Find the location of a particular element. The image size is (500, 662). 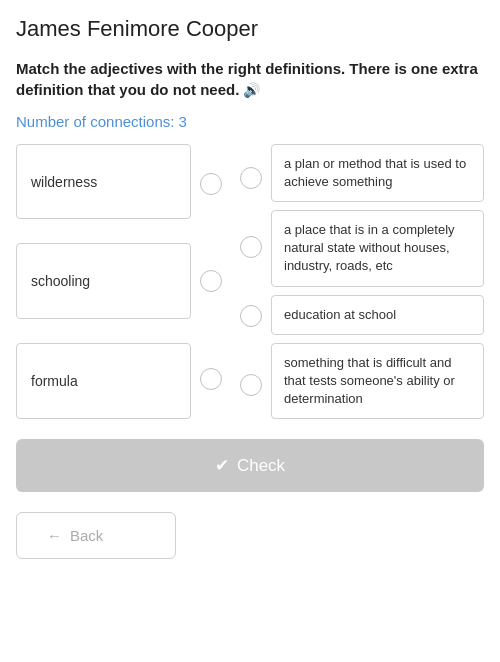

sound-icon: 🔊 is located at coordinates (252, 91).